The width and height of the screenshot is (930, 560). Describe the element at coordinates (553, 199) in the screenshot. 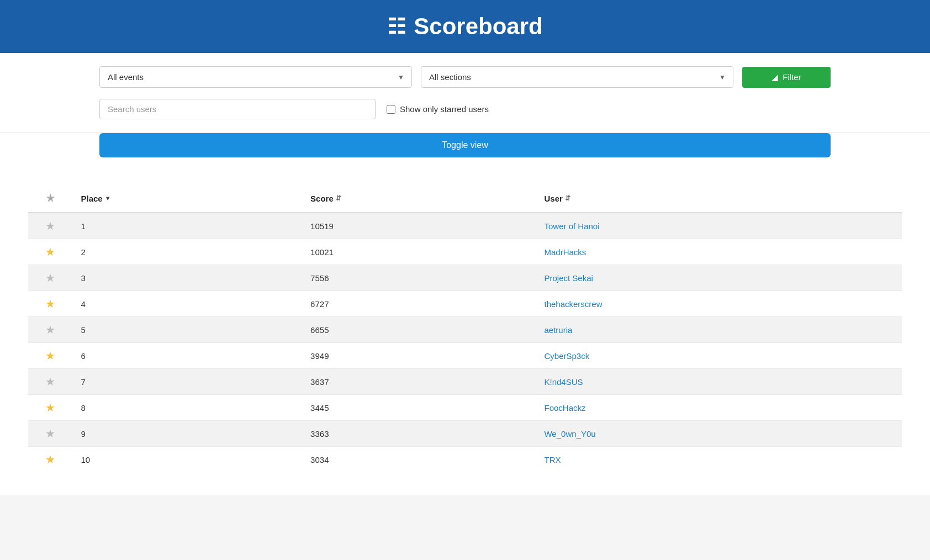

I see `user-col-label: User` at that location.